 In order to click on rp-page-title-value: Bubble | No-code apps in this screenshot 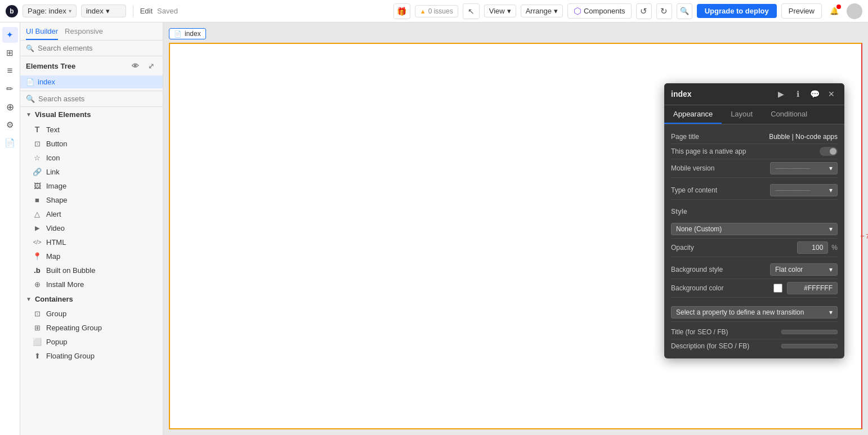, I will do `click(803, 137)`.